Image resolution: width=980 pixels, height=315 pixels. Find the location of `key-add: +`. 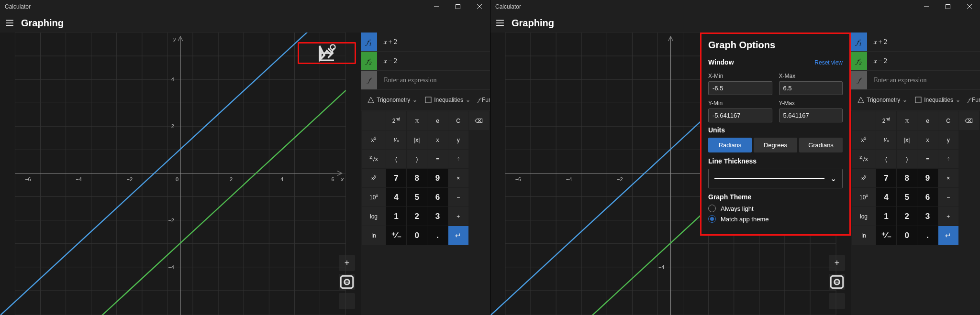

key-add: + is located at coordinates (458, 216).